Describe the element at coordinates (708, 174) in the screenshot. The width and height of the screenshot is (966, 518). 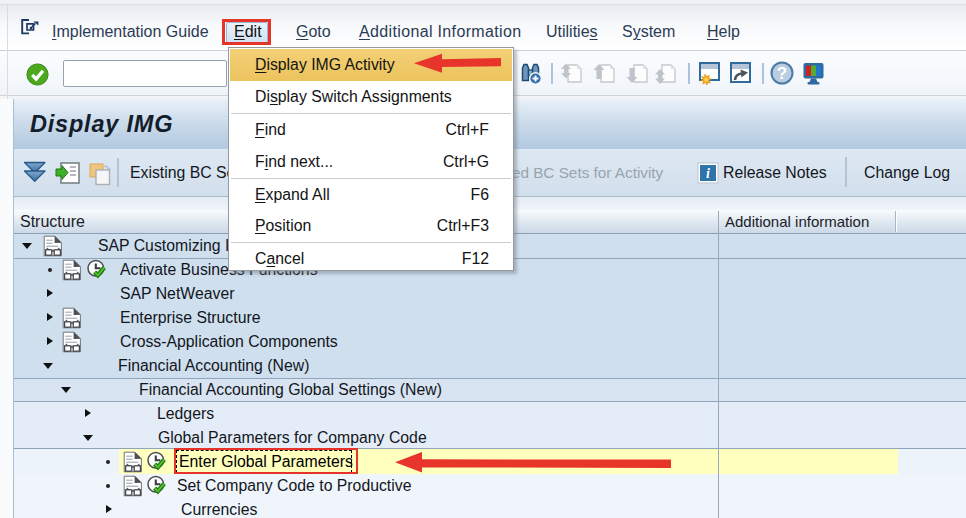
I see `svg-text: i` at that location.